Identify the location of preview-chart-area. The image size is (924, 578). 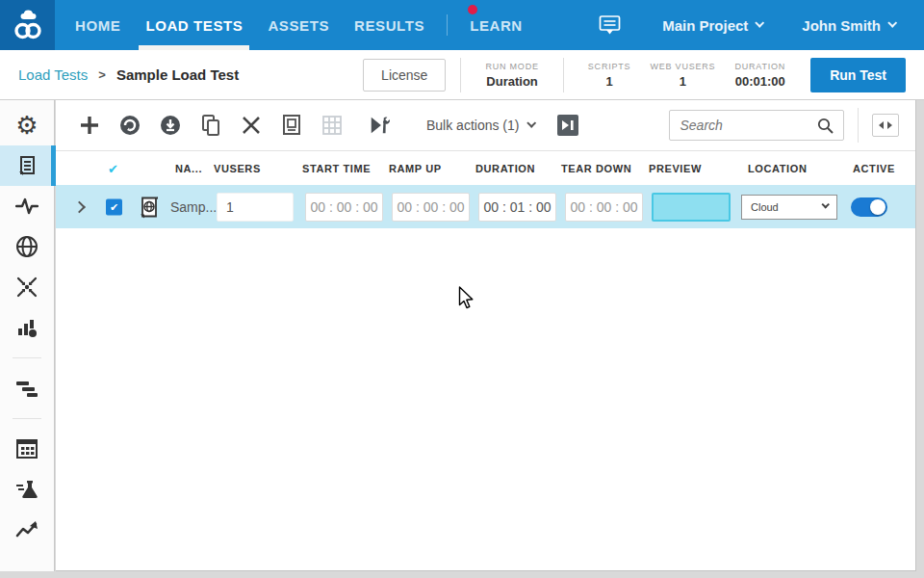
(691, 207).